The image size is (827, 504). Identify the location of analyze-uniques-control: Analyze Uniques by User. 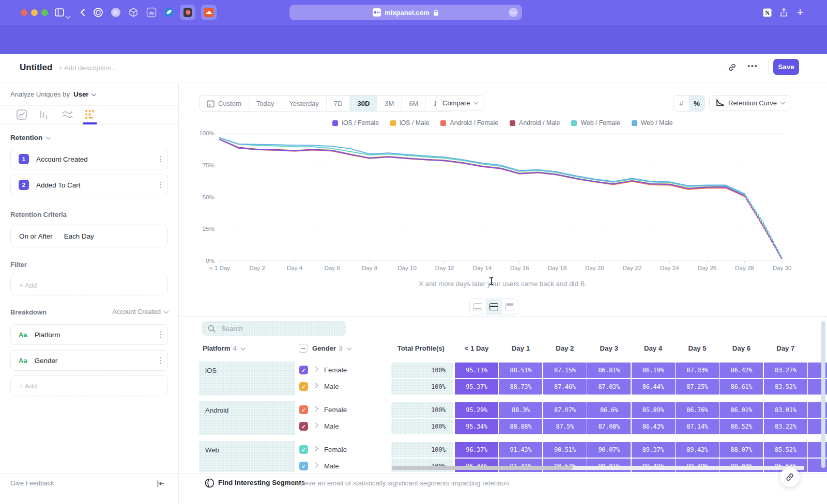
(53, 94).